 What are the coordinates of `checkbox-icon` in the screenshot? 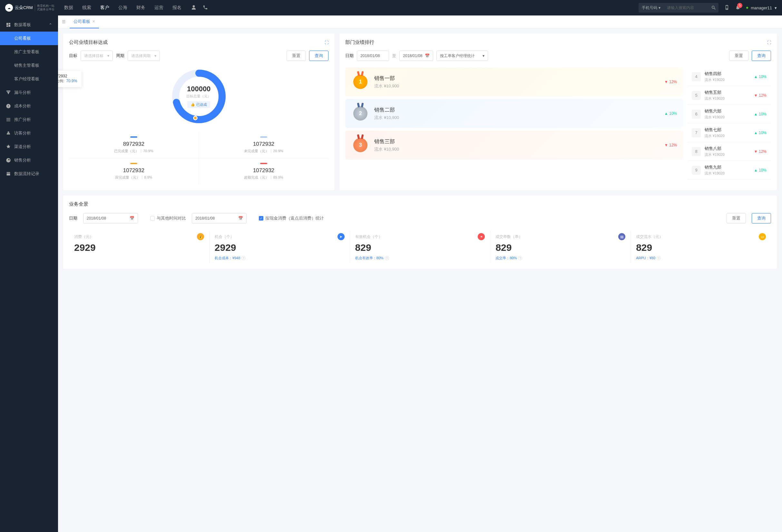 It's located at (152, 218).